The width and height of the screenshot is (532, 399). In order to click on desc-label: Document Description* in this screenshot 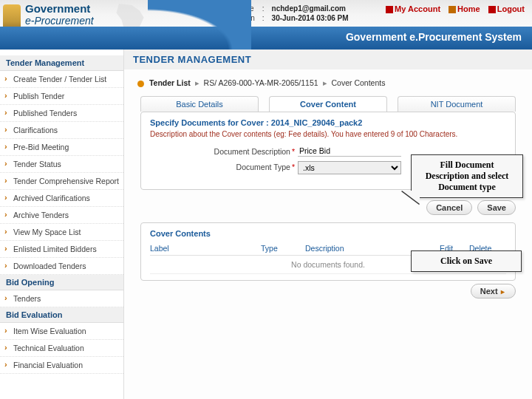, I will do `click(224, 151)`.